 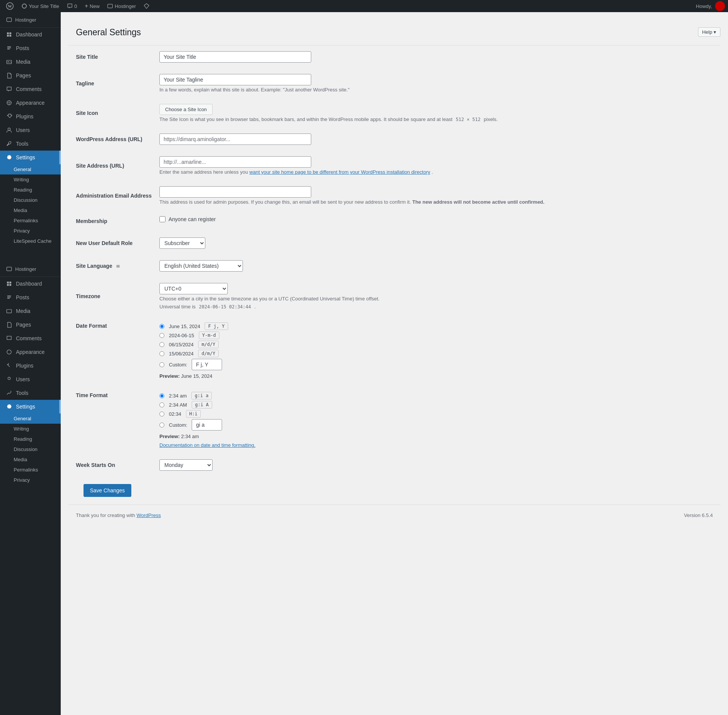 What do you see at coordinates (207, 445) in the screenshot?
I see `time-format-docs-link: Documentation on date and time formattin…` at bounding box center [207, 445].